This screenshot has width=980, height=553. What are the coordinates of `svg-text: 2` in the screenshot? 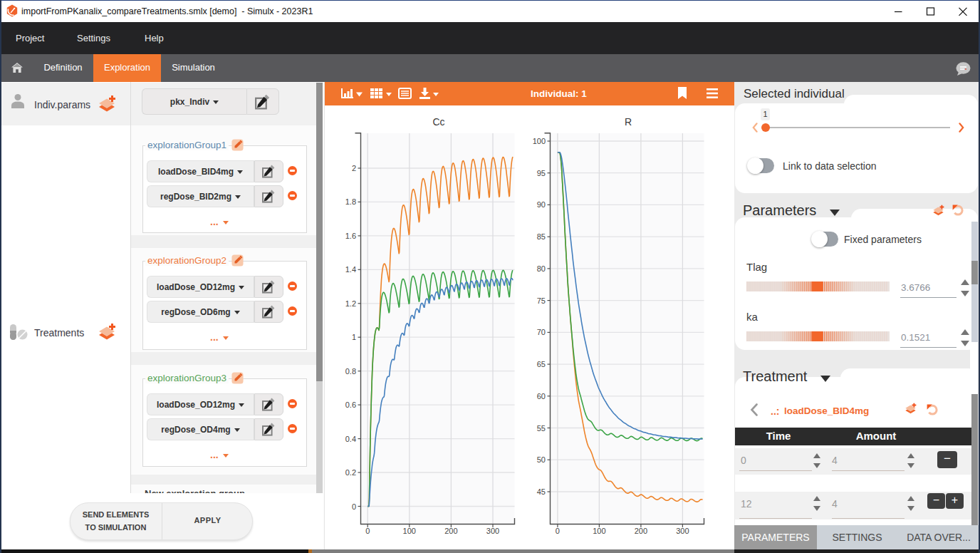 It's located at (354, 168).